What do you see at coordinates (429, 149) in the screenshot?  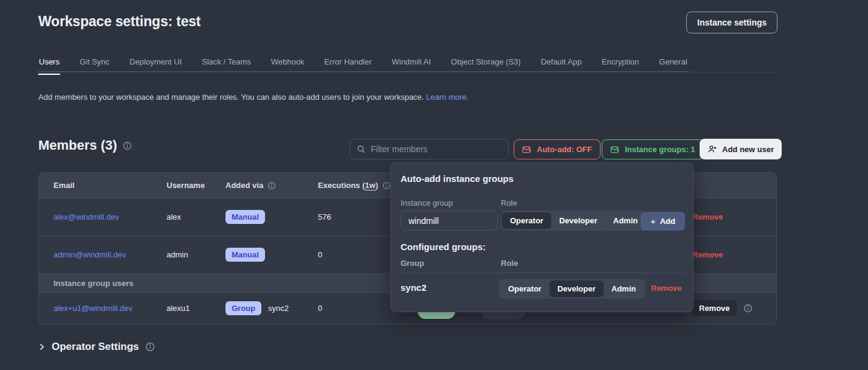 I see `filter-members-box` at bounding box center [429, 149].